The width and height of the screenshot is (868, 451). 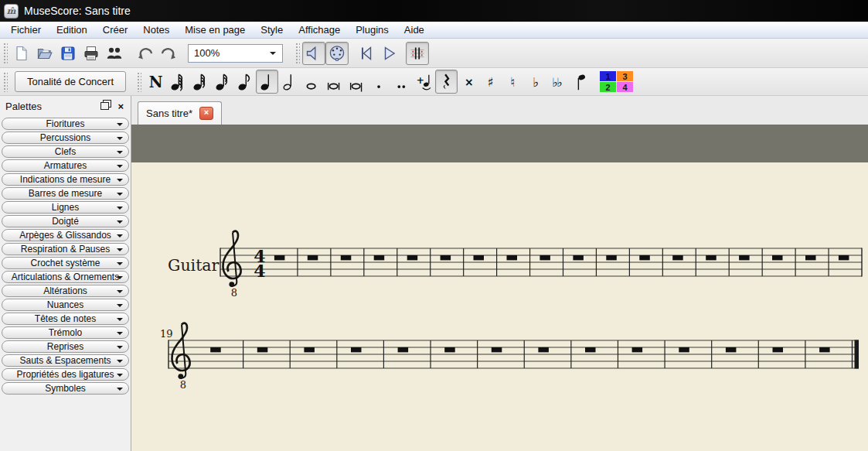 What do you see at coordinates (206, 113) in the screenshot?
I see `tab-close-icon: ×` at bounding box center [206, 113].